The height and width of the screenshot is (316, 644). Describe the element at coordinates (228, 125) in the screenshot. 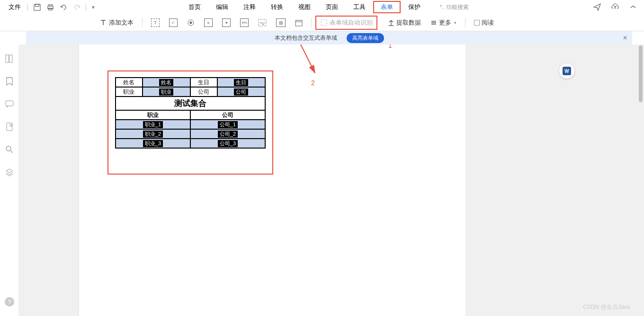

I see `text-field: 公司_1` at that location.